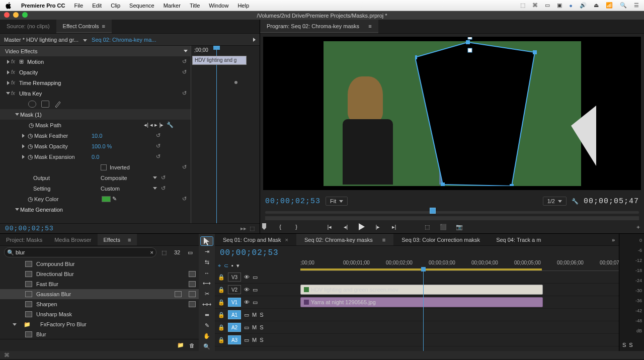  Describe the element at coordinates (226, 265) in the screenshot. I see `linked-selection-icon: ⊂` at that location.